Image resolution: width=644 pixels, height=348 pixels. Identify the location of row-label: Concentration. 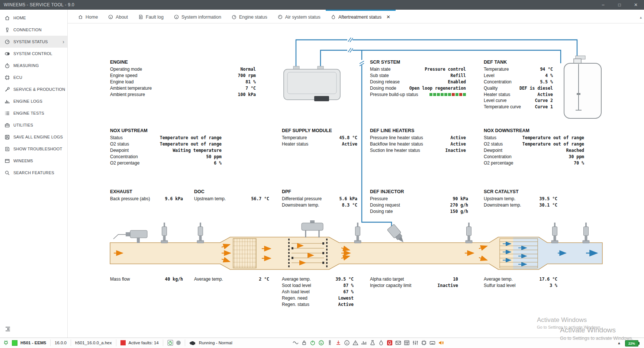
(124, 157).